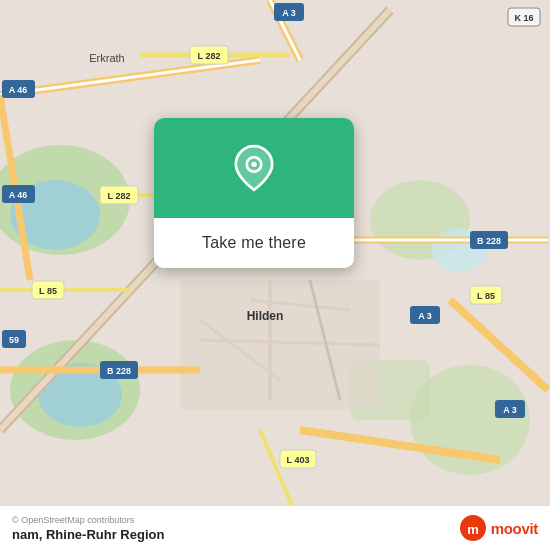 This screenshot has height=550, width=550. I want to click on svg-text: 59, so click(14, 340).